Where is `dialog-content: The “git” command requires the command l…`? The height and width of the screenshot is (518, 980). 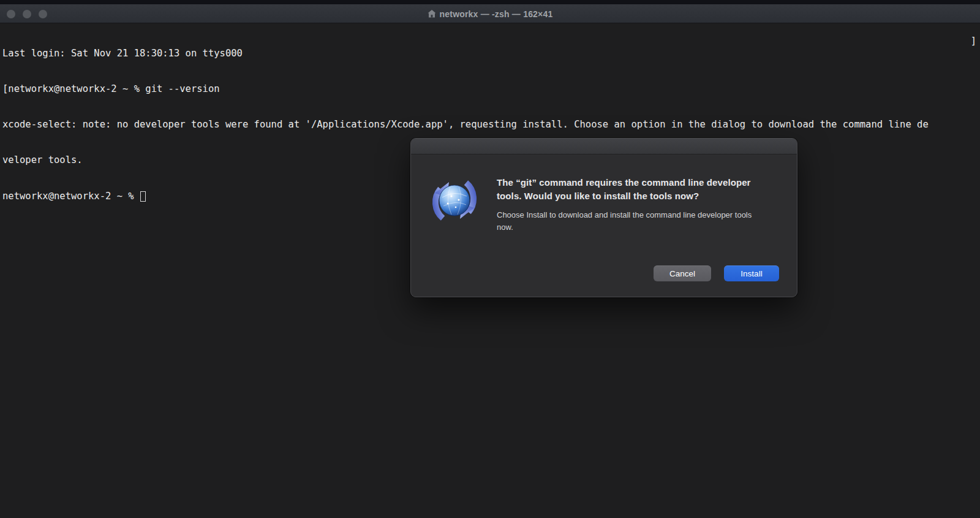 dialog-content: The “git” command requires the command l… is located at coordinates (597, 203).